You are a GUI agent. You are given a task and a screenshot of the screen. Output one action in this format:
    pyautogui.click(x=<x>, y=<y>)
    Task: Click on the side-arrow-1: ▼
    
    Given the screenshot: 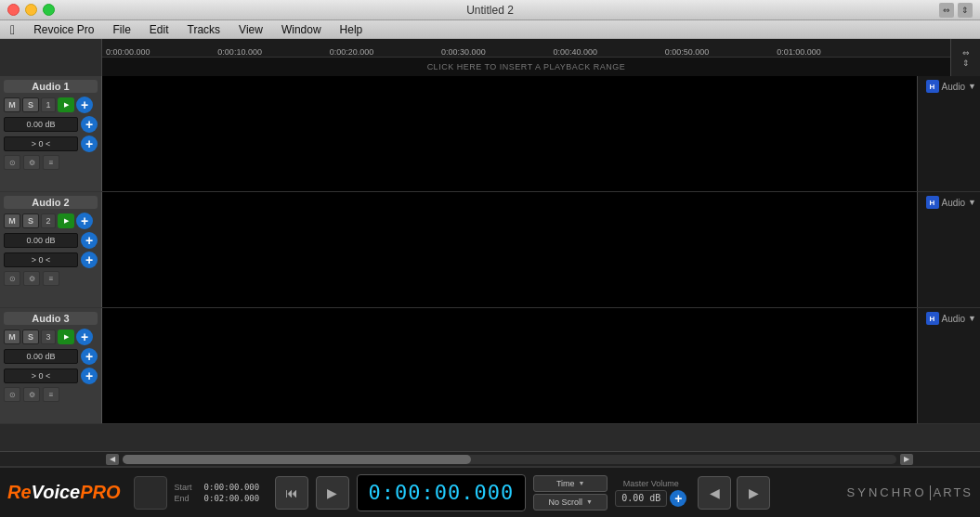 What is the action you would take?
    pyautogui.click(x=972, y=86)
    